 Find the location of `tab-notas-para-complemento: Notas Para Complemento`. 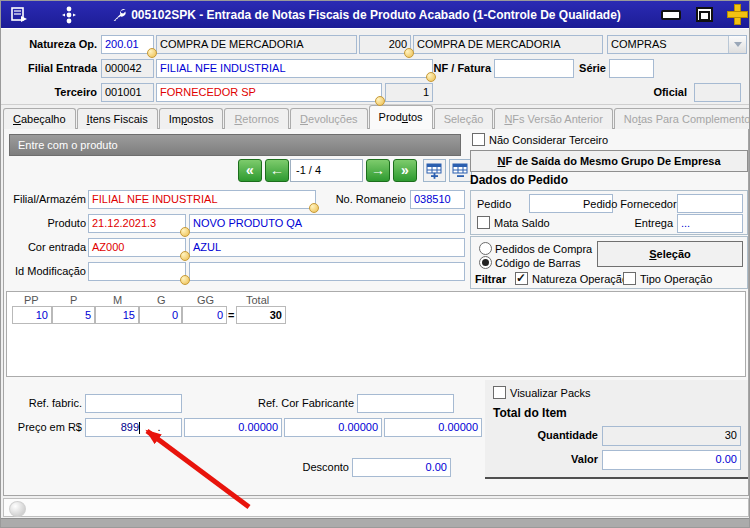

tab-notas-para-complemento: Notas Para Complemento is located at coordinates (682, 118).